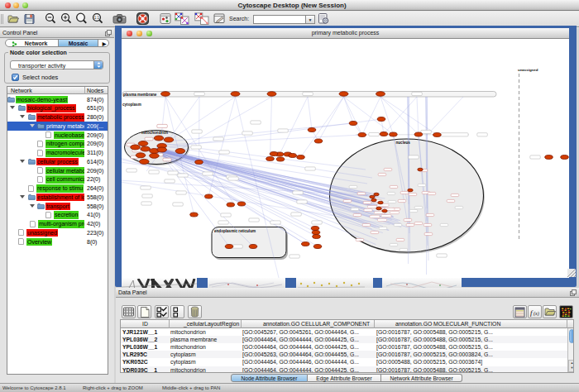 This screenshot has width=579, height=392. I want to click on svg-text: plasma membrane, so click(141, 94).